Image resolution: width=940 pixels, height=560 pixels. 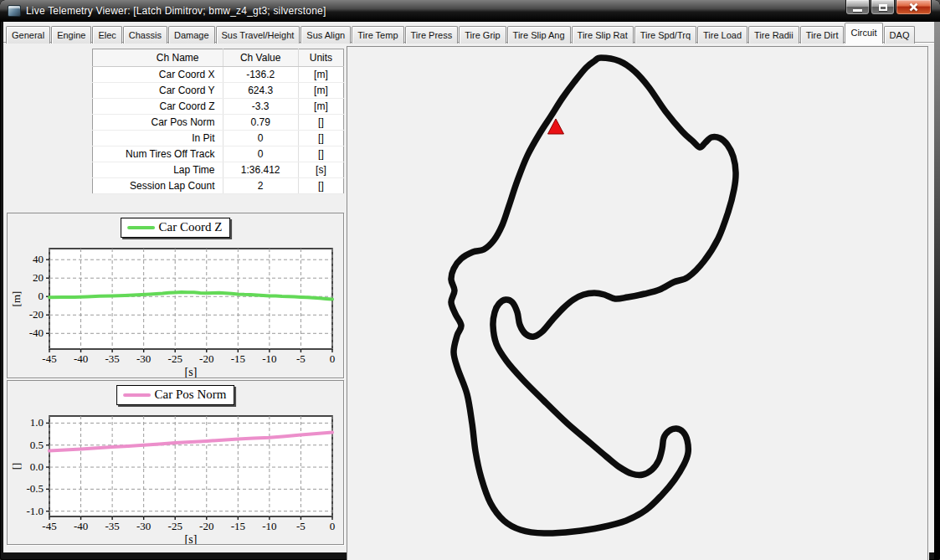 What do you see at coordinates (39, 278) in the screenshot?
I see `svg-text: 20` at bounding box center [39, 278].